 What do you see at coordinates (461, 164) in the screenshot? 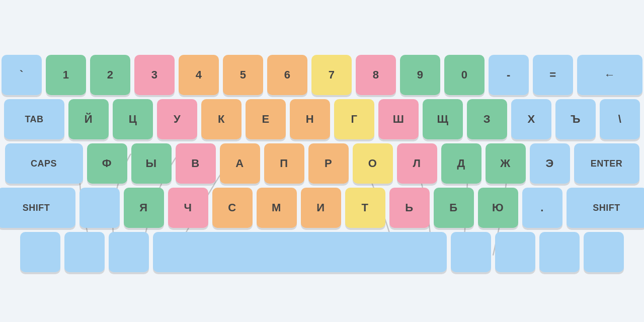
I see `key-д: Д` at bounding box center [461, 164].